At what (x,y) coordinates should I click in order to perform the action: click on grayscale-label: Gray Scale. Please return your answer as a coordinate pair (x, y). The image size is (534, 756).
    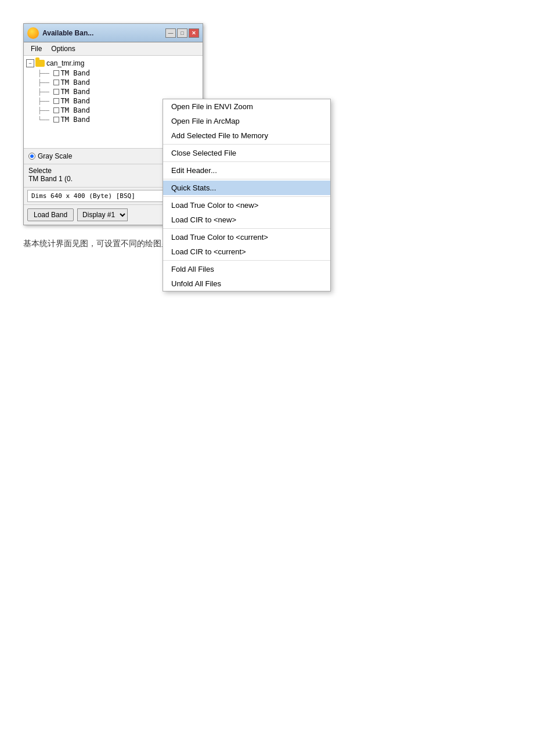
    Looking at the image, I should click on (55, 156).